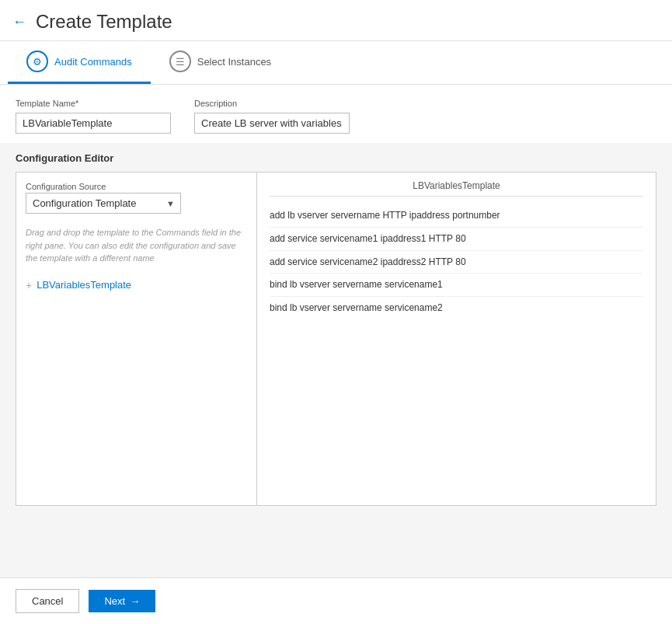  What do you see at coordinates (137, 285) in the screenshot?
I see `template-item: + LBVariablesTemplate` at bounding box center [137, 285].